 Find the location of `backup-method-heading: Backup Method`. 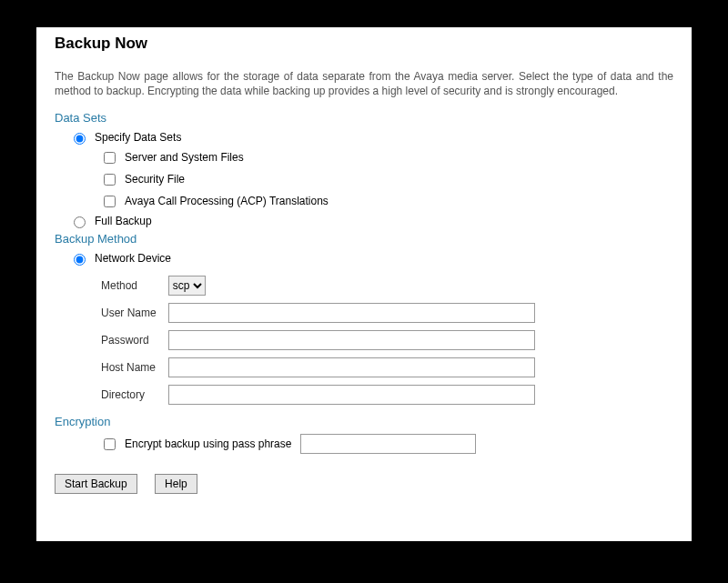

backup-method-heading: Backup Method is located at coordinates (364, 238).